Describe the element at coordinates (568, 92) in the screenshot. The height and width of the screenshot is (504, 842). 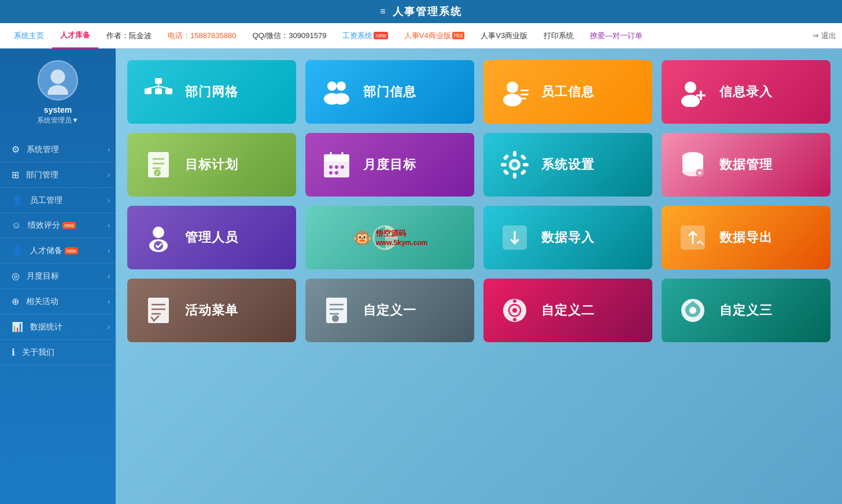
I see `card-emp-info-label: 员工信息` at that location.